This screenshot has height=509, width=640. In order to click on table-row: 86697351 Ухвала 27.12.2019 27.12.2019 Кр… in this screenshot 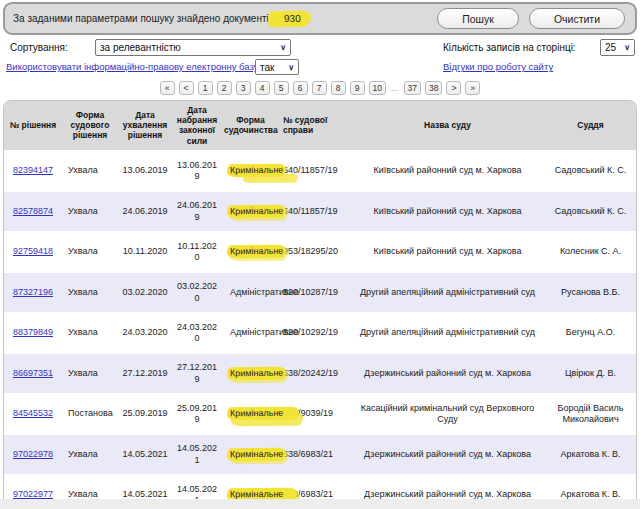, I will do `click(320, 372)`.